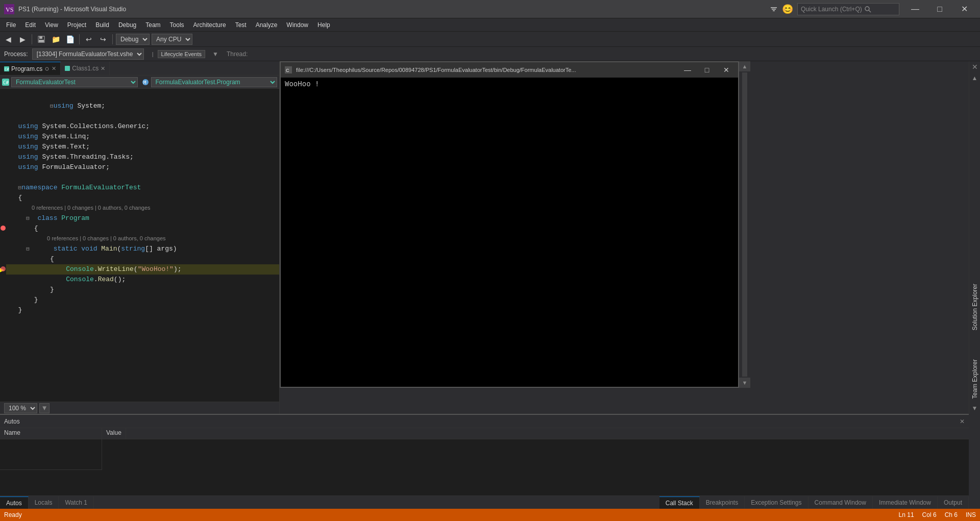 Image resolution: width=980 pixels, height=521 pixels. Describe the element at coordinates (745, 225) in the screenshot. I see `console-scrollbar: ▲ ▼` at that location.